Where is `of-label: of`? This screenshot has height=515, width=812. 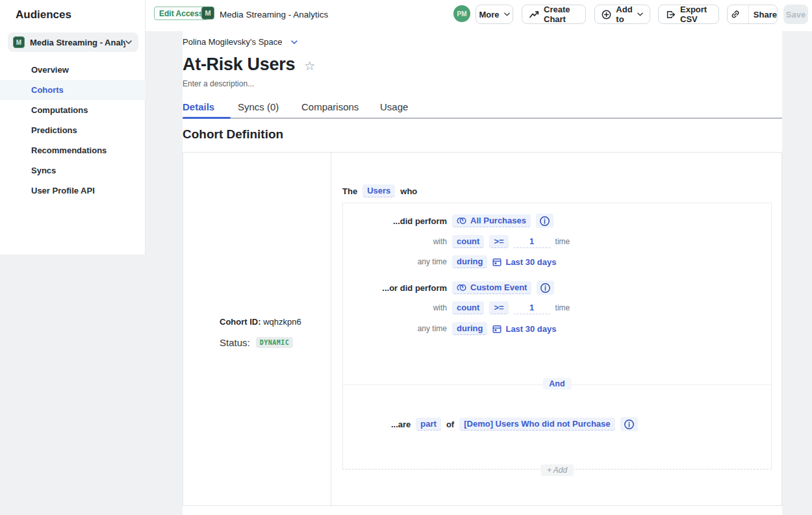 of-label: of is located at coordinates (450, 425).